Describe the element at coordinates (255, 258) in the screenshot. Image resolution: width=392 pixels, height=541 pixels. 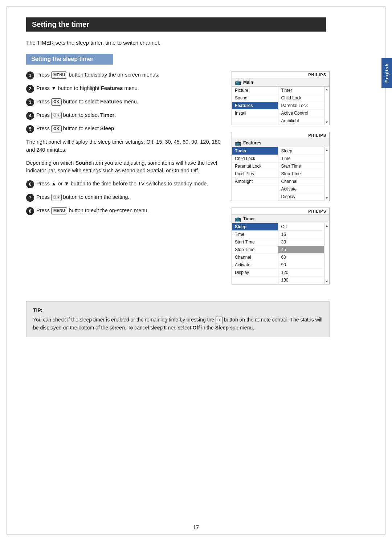
I see `menu3-left-channel: Channel` at that location.